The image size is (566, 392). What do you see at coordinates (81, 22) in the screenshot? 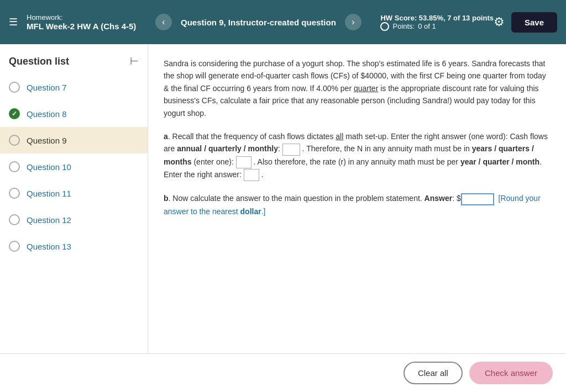
I see `homework-info: Homework: MFL Week-2 HW A (Chs 4-5)` at bounding box center [81, 22].